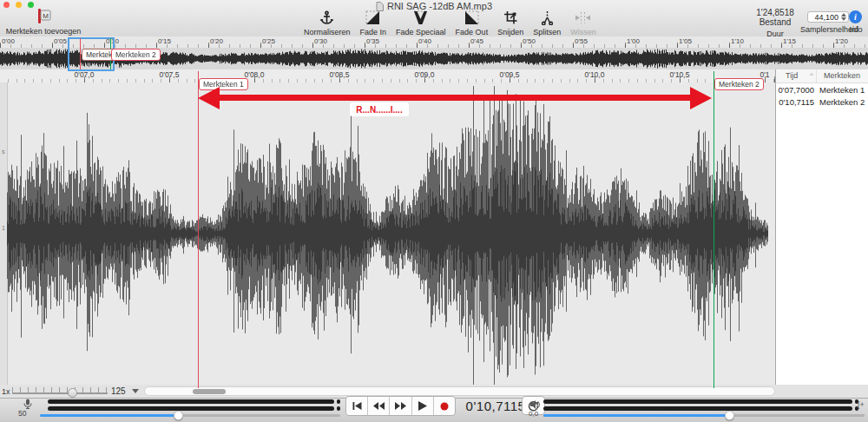 This screenshot has height=422, width=868. What do you see at coordinates (379, 109) in the screenshot?
I see `annotation-label: R...N......I....` at bounding box center [379, 109].